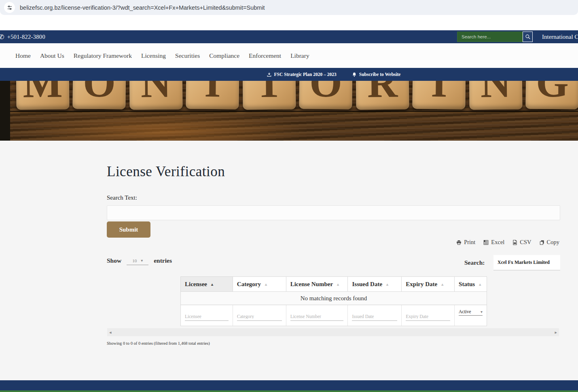 The width and height of the screenshot is (578, 392). What do you see at coordinates (380, 74) in the screenshot?
I see `subscribe-label: Subscribe to Website` at bounding box center [380, 74].